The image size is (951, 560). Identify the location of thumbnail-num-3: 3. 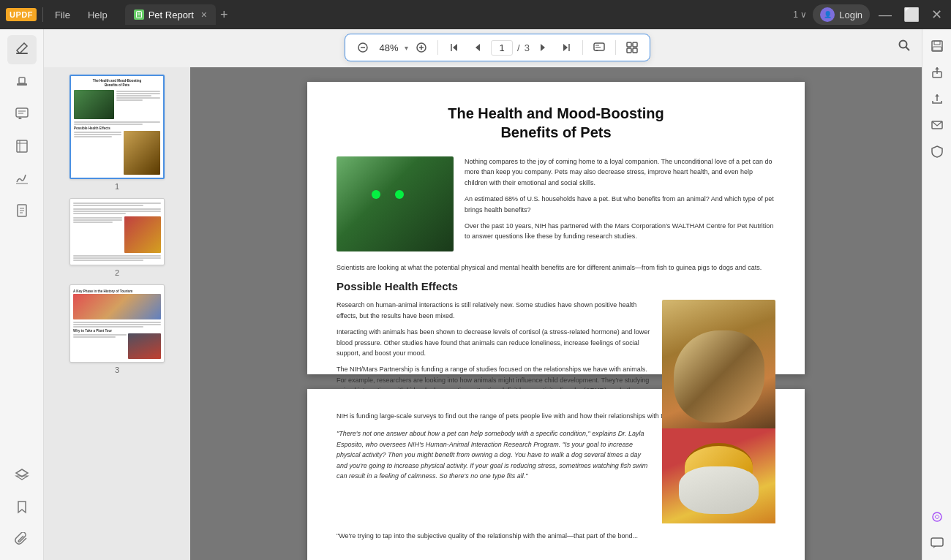
(117, 370).